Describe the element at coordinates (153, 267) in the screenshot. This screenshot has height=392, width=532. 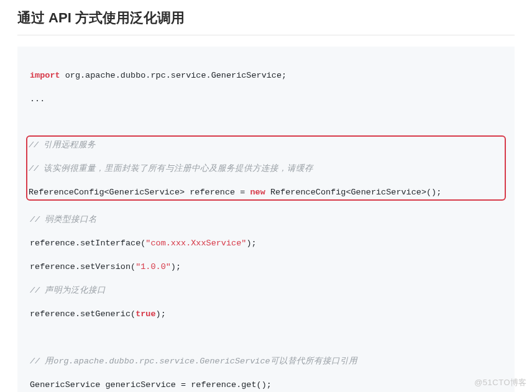
I see `string: "1.0.0"` at that location.